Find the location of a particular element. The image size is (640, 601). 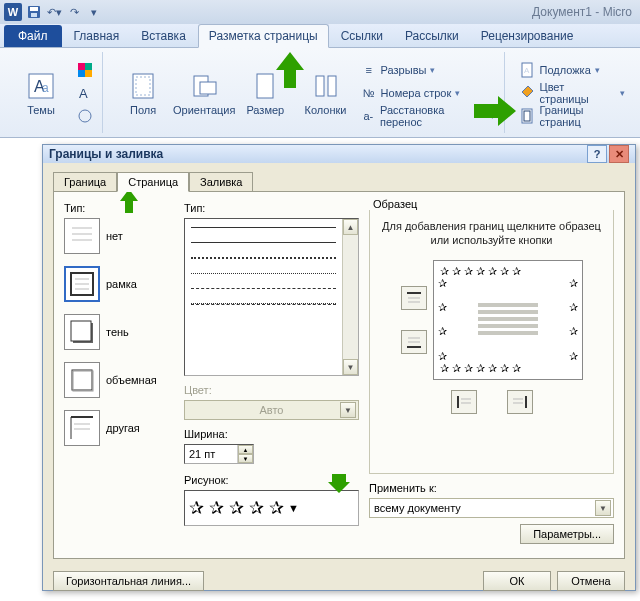

themes-button: Aa Темы is located at coordinates (41, 93).